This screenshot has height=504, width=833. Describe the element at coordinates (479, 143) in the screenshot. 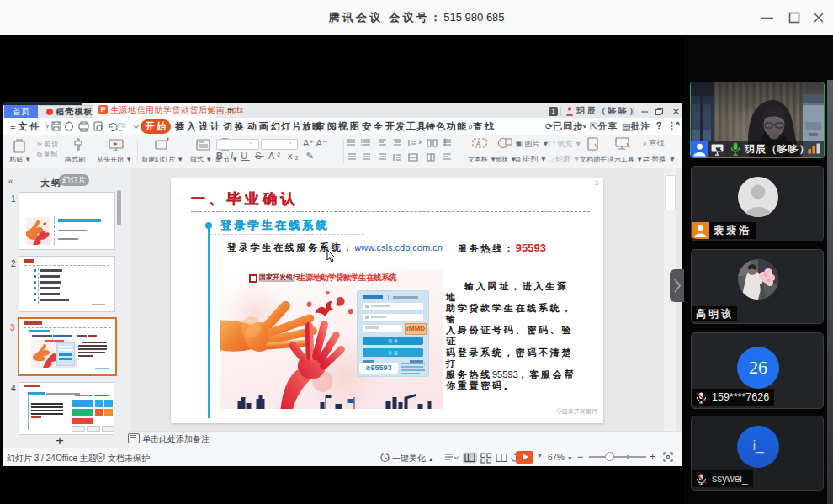

I see `svg-text: A` at that location.